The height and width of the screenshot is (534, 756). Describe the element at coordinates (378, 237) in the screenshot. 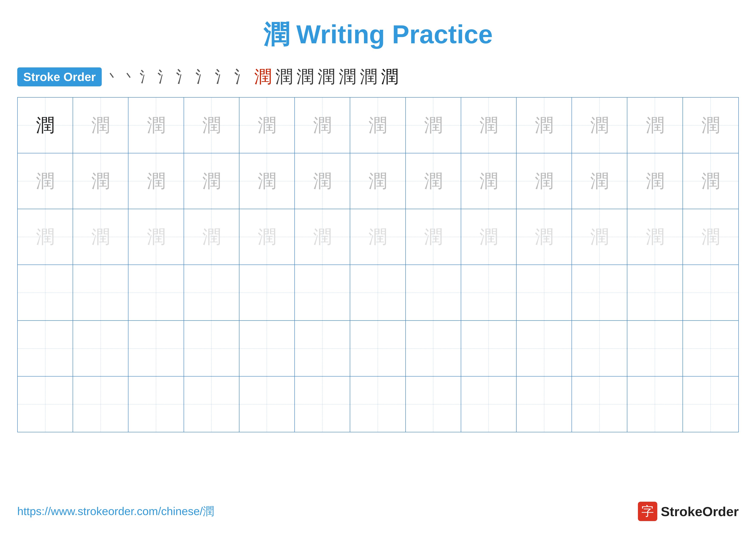

I see `grid-row-3: 潤 潤 潤 潤 潤 潤 潤 潤 潤 潤 潤 潤 潤` at that location.